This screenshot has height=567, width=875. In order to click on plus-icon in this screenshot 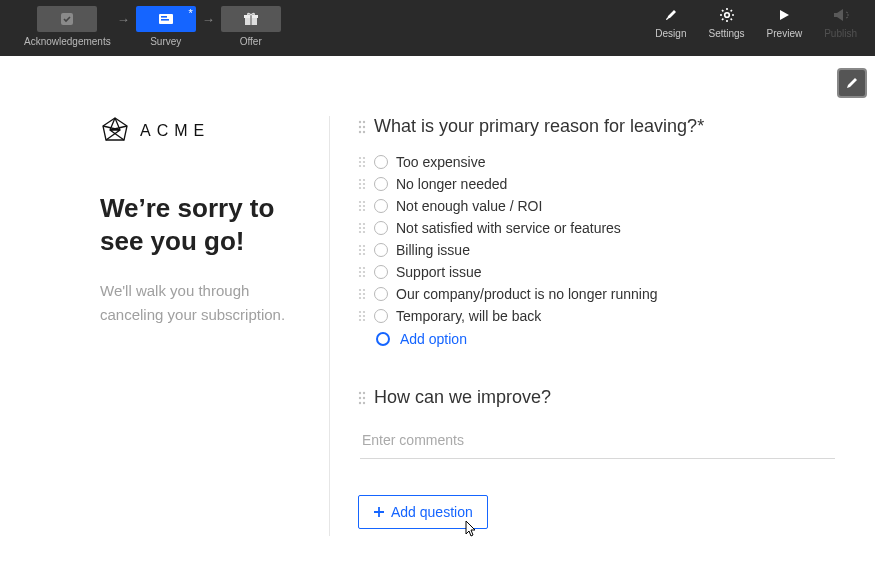, I will do `click(379, 512)`.